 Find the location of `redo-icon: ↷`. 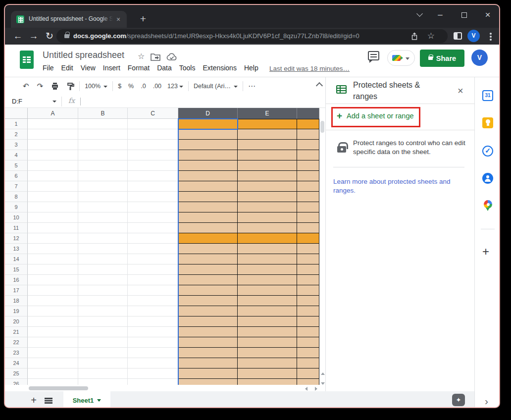

redo-icon: ↷ is located at coordinates (41, 86).